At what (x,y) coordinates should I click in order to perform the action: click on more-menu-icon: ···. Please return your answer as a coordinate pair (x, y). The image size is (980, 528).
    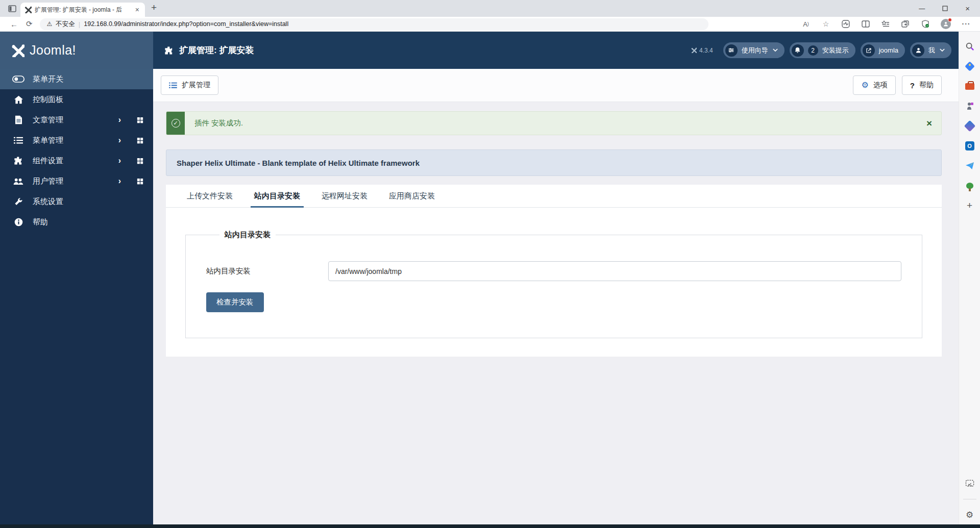
    Looking at the image, I should click on (966, 24).